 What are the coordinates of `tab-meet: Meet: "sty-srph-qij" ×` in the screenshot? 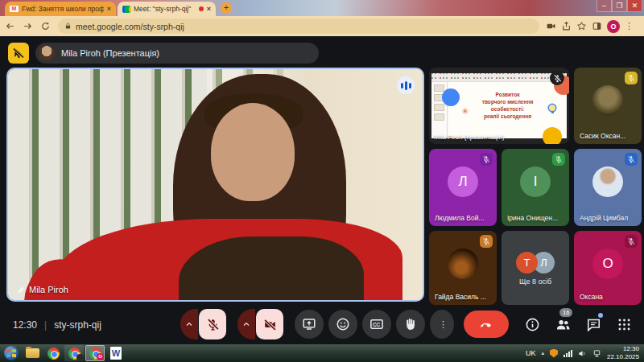 It's located at (167, 9).